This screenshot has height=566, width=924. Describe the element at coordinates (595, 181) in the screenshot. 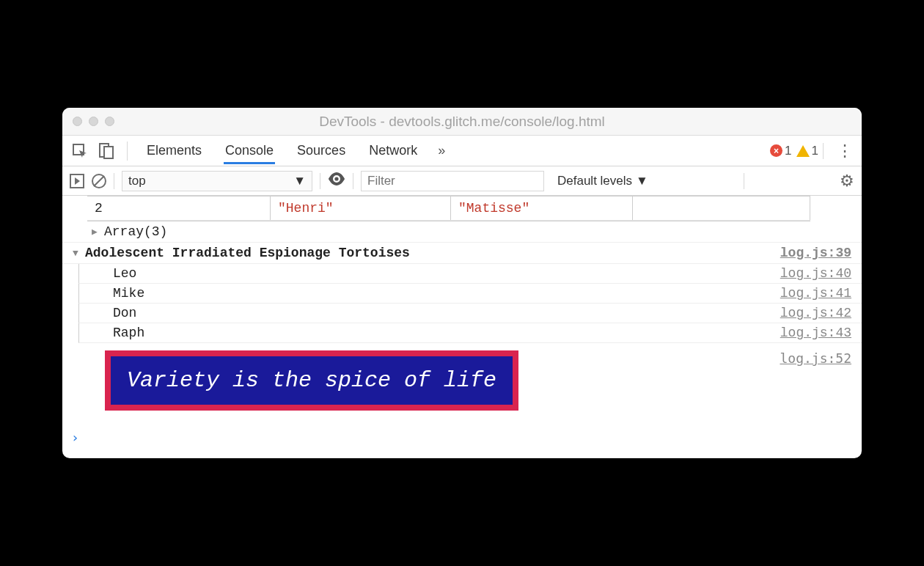

I see `levels-label: Default levels` at that location.